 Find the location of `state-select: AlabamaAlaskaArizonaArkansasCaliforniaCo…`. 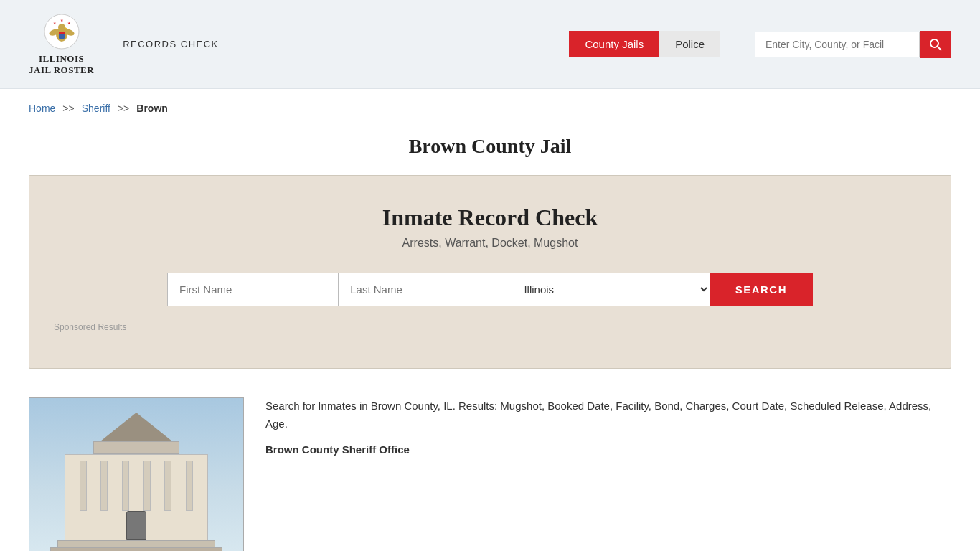

state-select: AlabamaAlaskaArizonaArkansasCaliforniaCo… is located at coordinates (608, 290).